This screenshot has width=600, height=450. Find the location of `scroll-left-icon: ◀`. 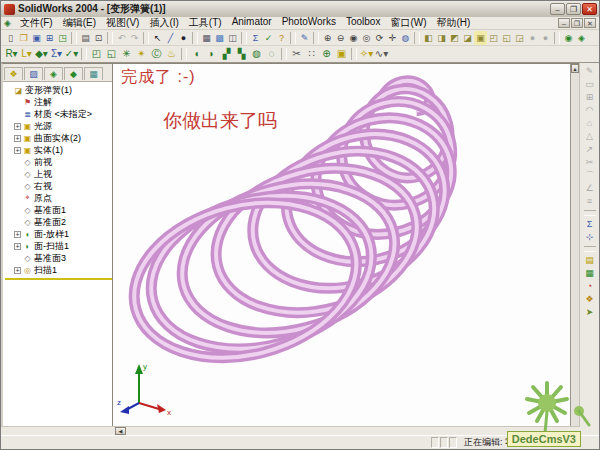

scroll-left-icon: ◀ is located at coordinates (120, 431).